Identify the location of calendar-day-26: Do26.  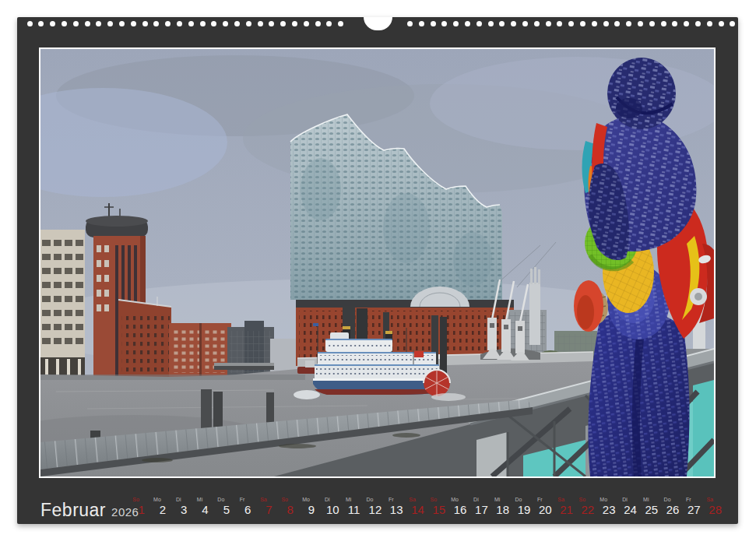
(673, 506).